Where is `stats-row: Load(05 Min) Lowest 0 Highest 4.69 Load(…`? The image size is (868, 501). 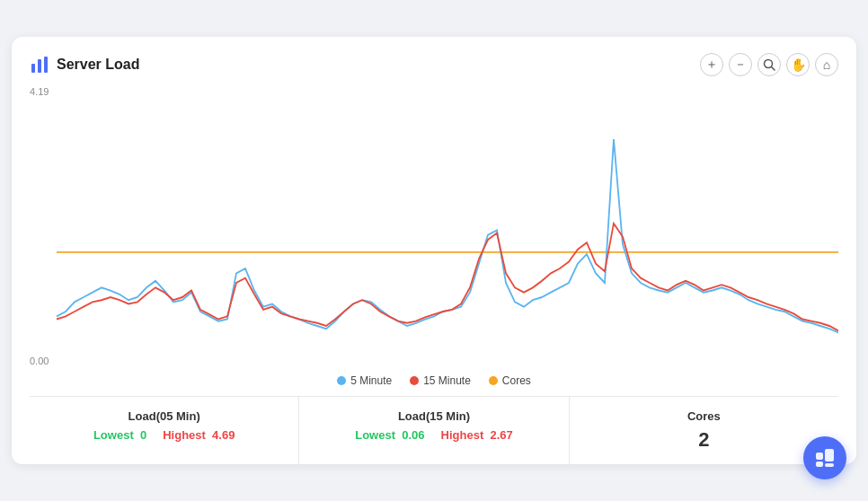
stats-row: Load(05 Min) Lowest 0 Highest 4.69 Load(… is located at coordinates (434, 430).